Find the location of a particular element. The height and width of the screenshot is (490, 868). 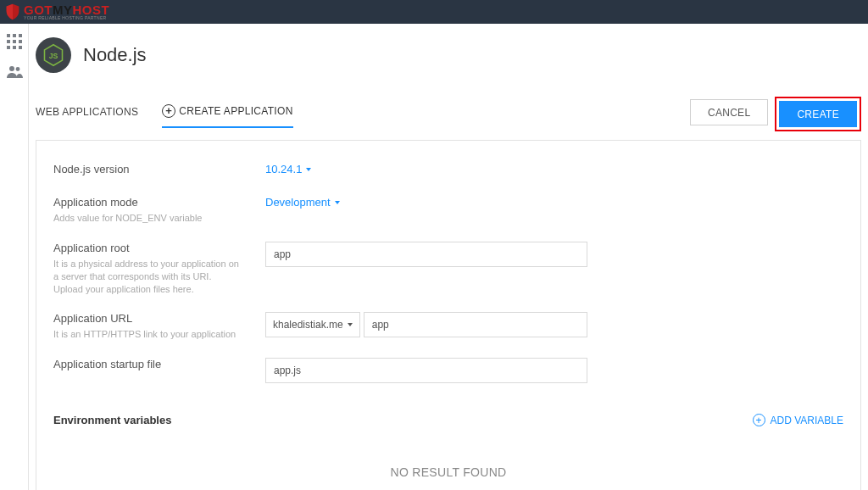

startup-file-input is located at coordinates (426, 370).